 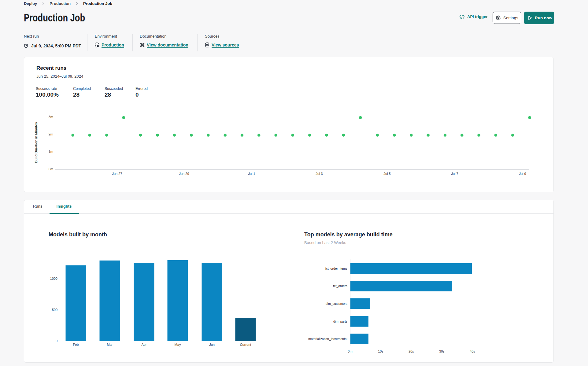 I want to click on svg-text: Mar, so click(x=110, y=345).